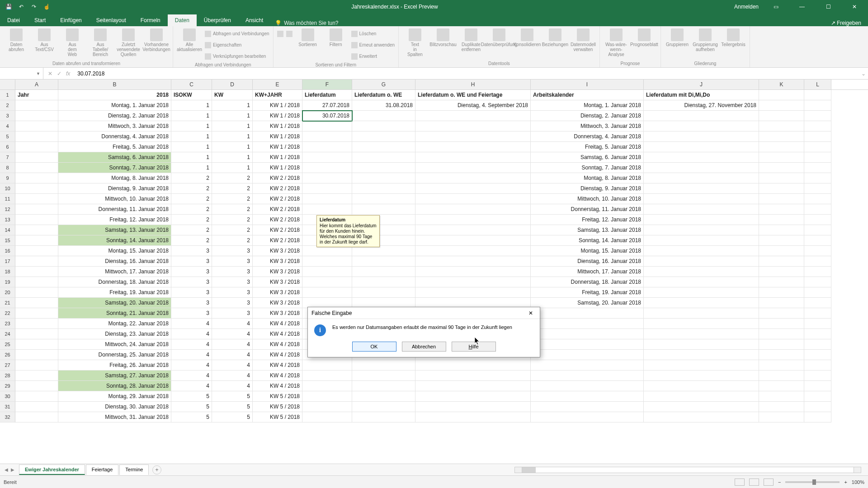  What do you see at coordinates (8, 397) in the screenshot?
I see `row-header: 30` at bounding box center [8, 397].